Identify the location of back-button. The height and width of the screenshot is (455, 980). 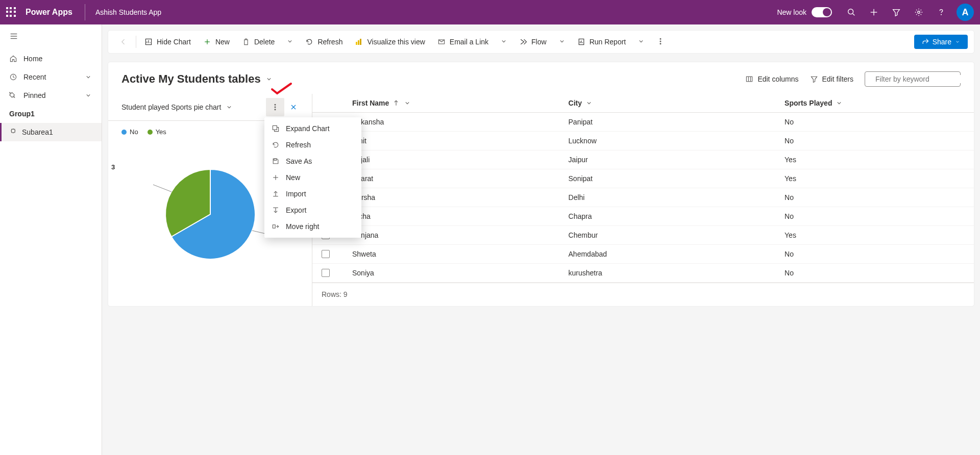
(124, 42).